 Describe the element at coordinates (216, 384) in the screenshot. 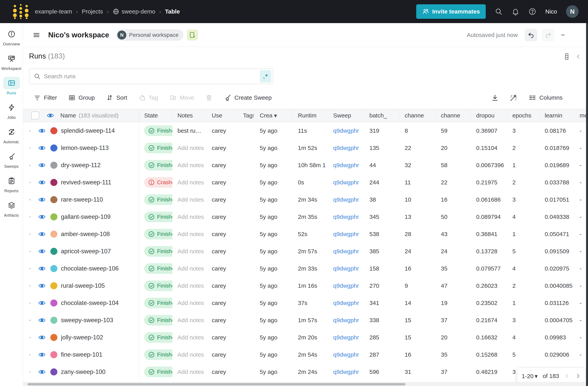

I see `scrollbar-thumb` at that location.